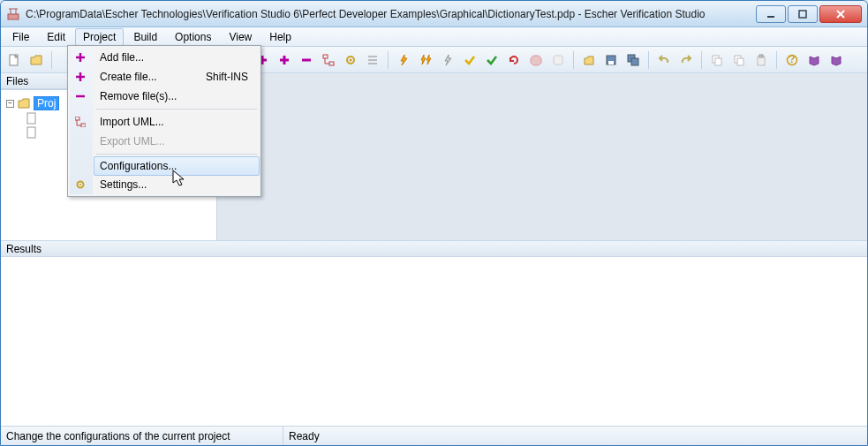  I want to click on undo-icon, so click(664, 60).